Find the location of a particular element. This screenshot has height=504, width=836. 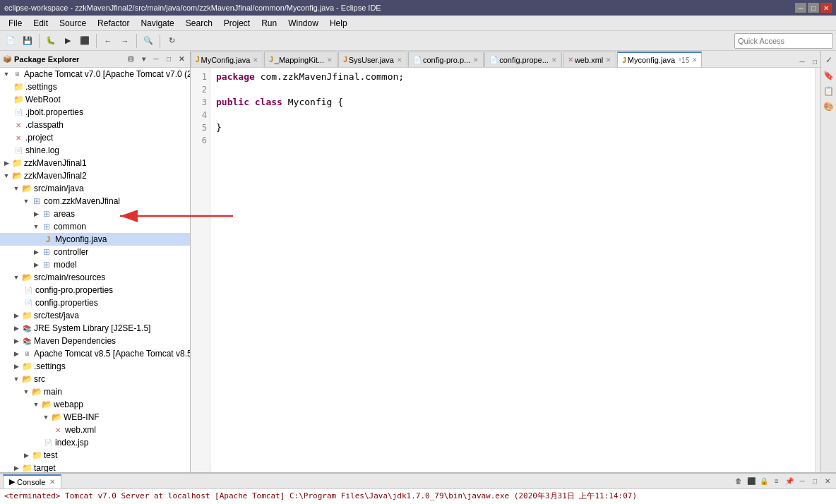

right-icon-4: 🎨 is located at coordinates (829, 107).